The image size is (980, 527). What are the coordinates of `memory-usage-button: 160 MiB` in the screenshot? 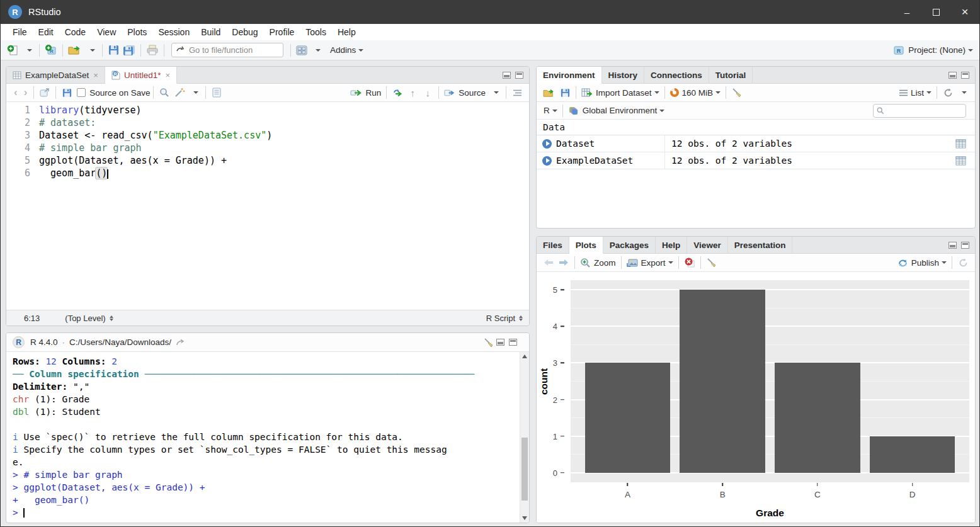 It's located at (695, 93).